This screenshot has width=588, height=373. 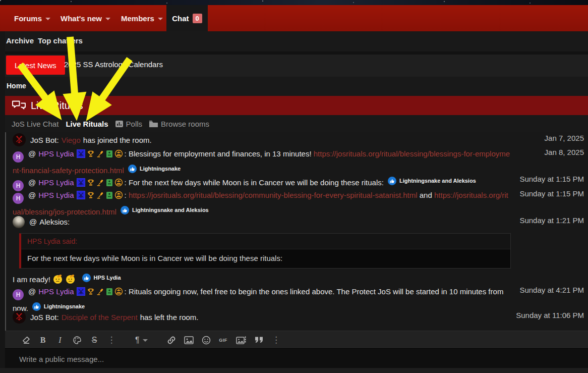 What do you see at coordinates (60, 340) in the screenshot?
I see `italic-button: I` at bounding box center [60, 340].